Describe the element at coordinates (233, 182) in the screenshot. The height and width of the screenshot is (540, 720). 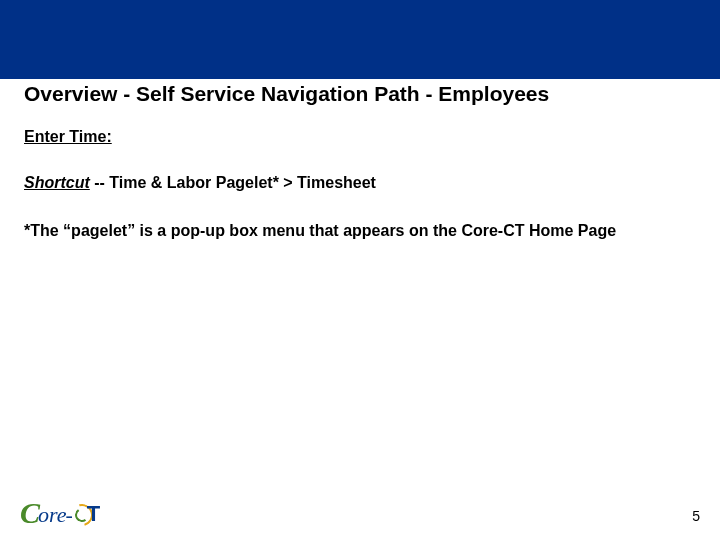
I see `shortcut-rest: -- Time & Labor Pagelet* > Timesheet` at that location.